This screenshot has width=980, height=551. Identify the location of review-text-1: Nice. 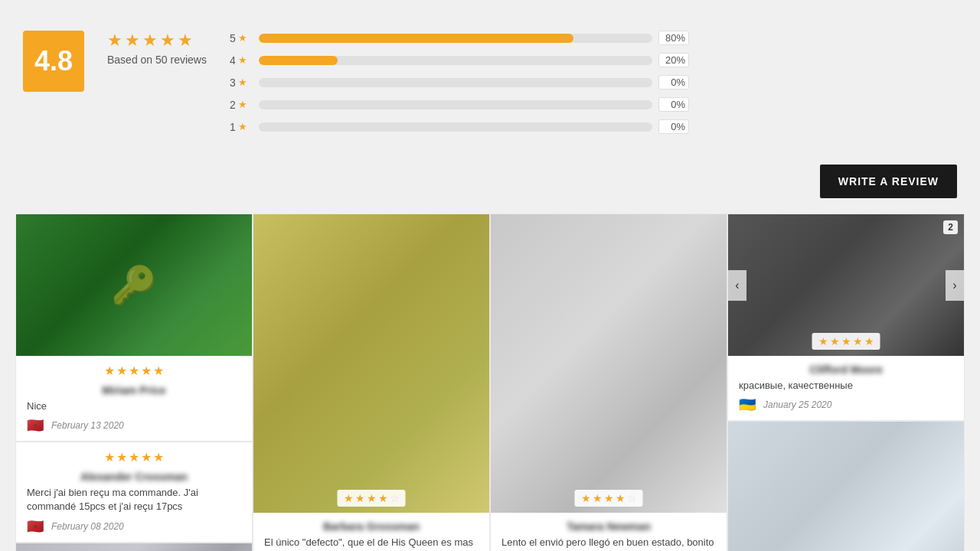
(134, 406).